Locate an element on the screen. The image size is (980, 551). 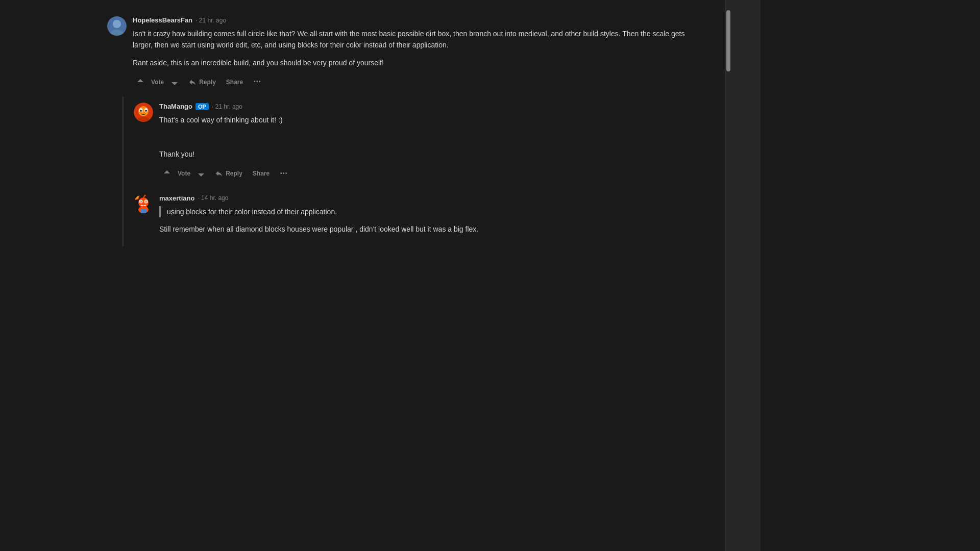
comment-hopeless: HopelessBearsFan · 21 hr. ago Isn't it c… is located at coordinates (406, 53).